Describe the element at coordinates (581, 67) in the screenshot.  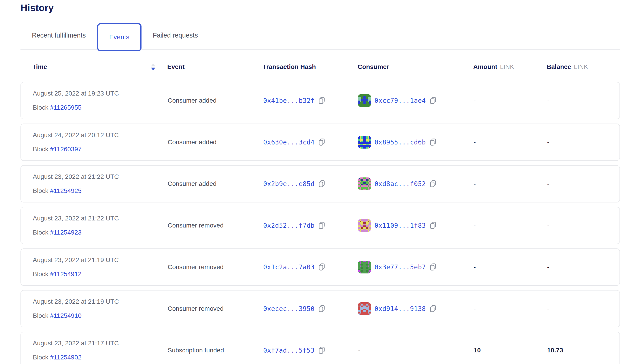
I see `balance-unit-label: LINK` at that location.